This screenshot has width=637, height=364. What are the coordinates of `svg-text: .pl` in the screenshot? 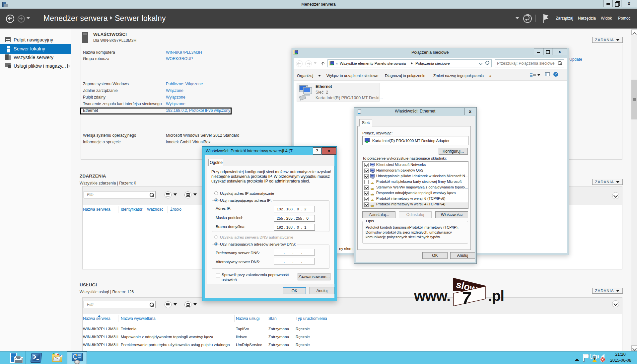 It's located at (496, 296).